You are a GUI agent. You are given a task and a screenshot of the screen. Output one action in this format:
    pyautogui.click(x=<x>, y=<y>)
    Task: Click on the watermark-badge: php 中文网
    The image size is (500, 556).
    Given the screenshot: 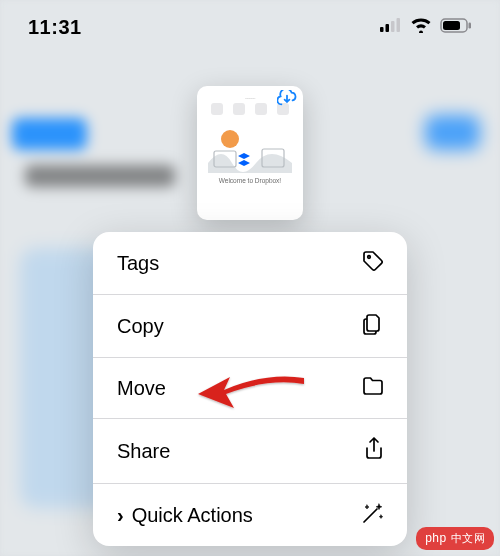 What is the action you would take?
    pyautogui.click(x=455, y=538)
    